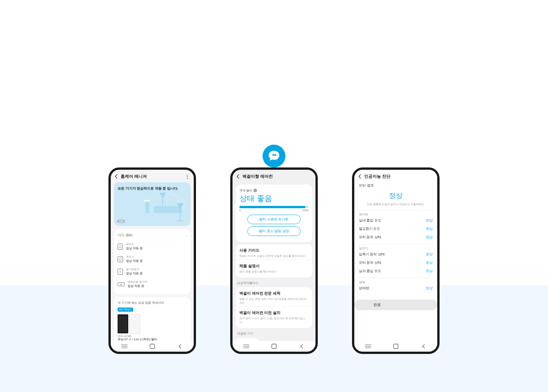  Describe the element at coordinates (152, 176) in the screenshot. I see `header: 홈케어 매니저 ⋮` at that location.